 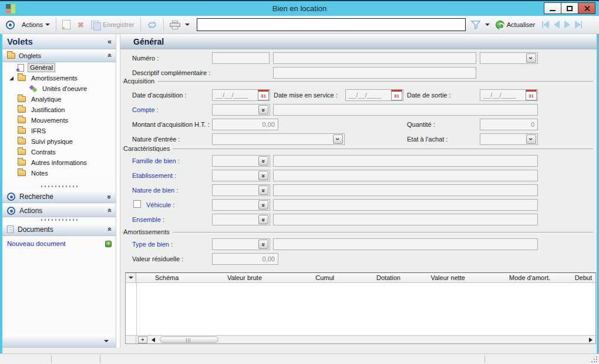 What do you see at coordinates (487, 25) in the screenshot?
I see `filter-chevron-down-icon` at bounding box center [487, 25].